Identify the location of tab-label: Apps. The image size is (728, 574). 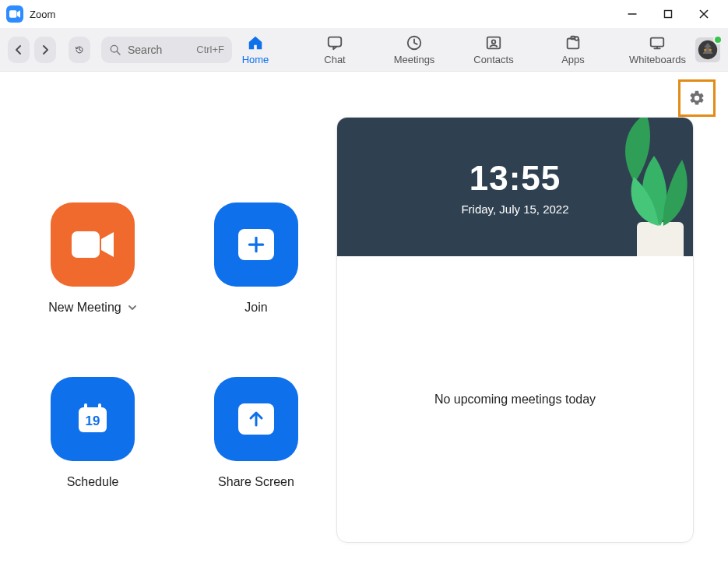
(573, 59).